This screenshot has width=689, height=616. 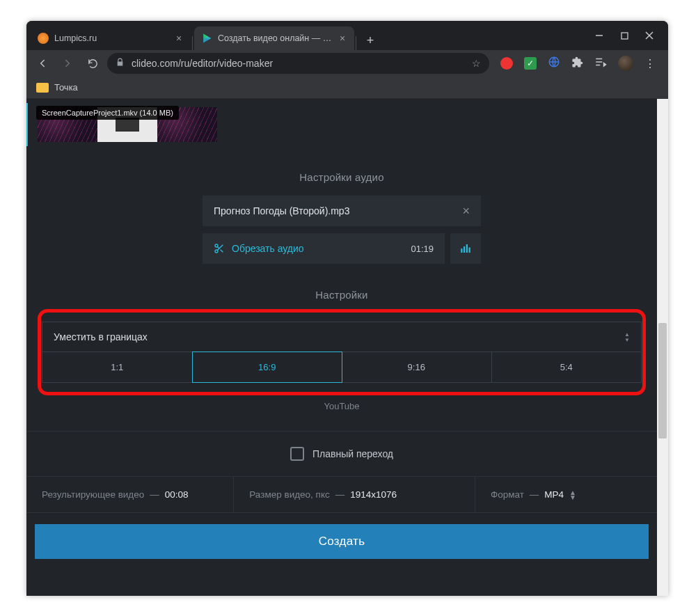 What do you see at coordinates (275, 38) in the screenshot?
I see `tab-title: Создать видео онлайн — Сдел` at bounding box center [275, 38].